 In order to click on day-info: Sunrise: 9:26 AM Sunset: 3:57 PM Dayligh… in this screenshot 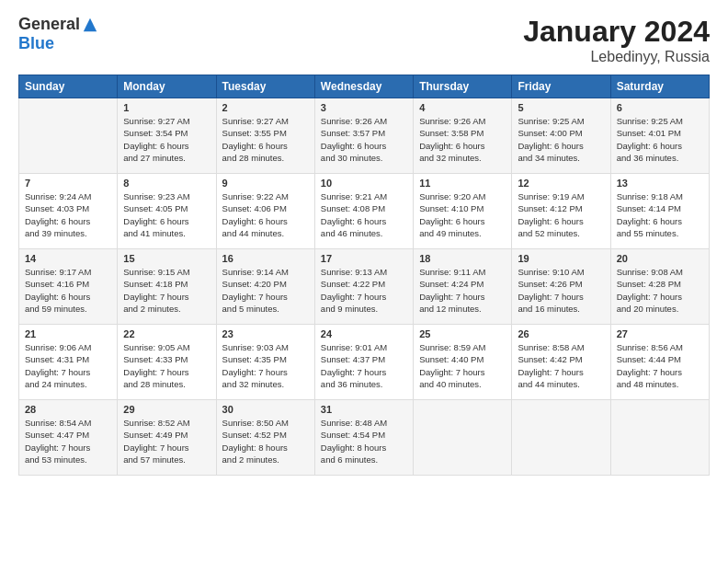, I will do `click(364, 140)`.